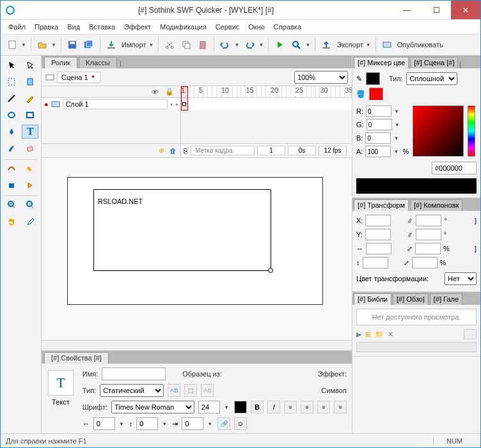 This screenshot has height=448, width=481. What do you see at coordinates (378, 220) in the screenshot?
I see `x-input` at bounding box center [378, 220].